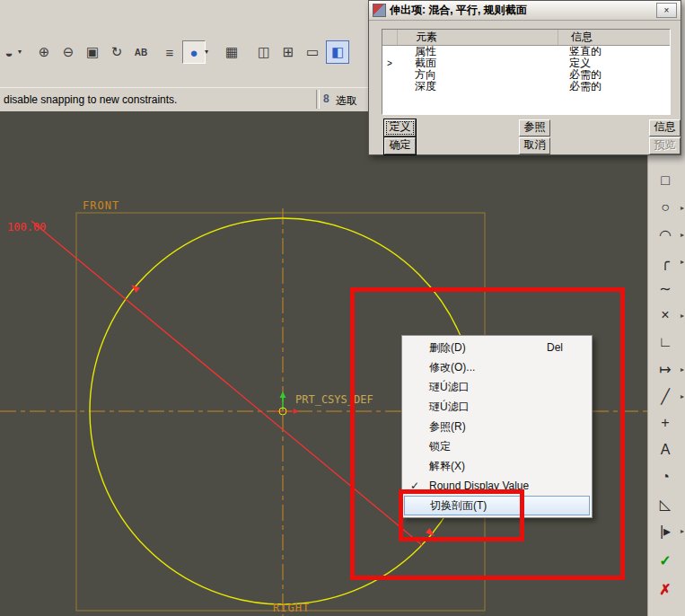 The image size is (685, 616). What do you see at coordinates (664, 145) in the screenshot?
I see `preview-button: 预览` at bounding box center [664, 145].